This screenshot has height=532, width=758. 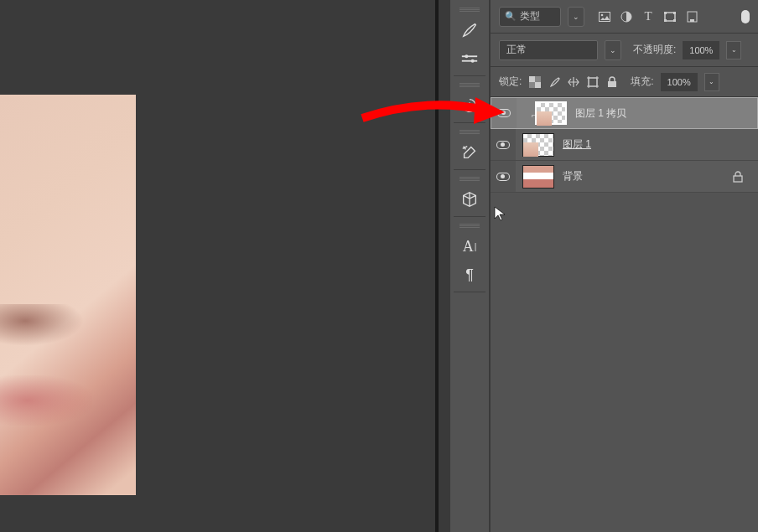 I want to click on layer-name-label: 图层 1, so click(x=577, y=144).